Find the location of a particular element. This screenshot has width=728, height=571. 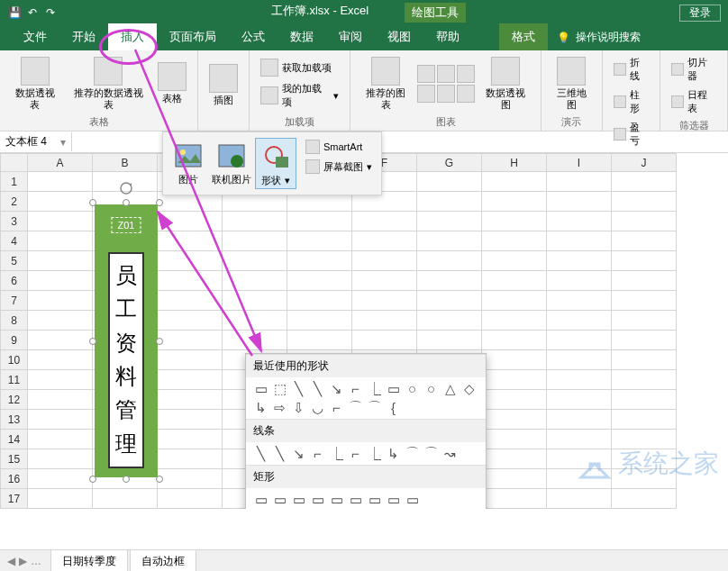

rotate-handle is located at coordinates (126, 188).